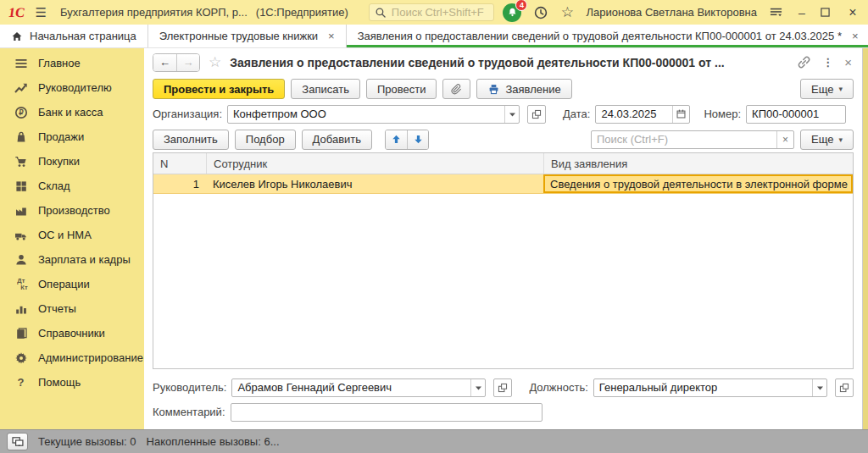  Describe the element at coordinates (600, 36) in the screenshot. I see `tab-label: Заявления о предоставлении сведений о тр…` at that location.